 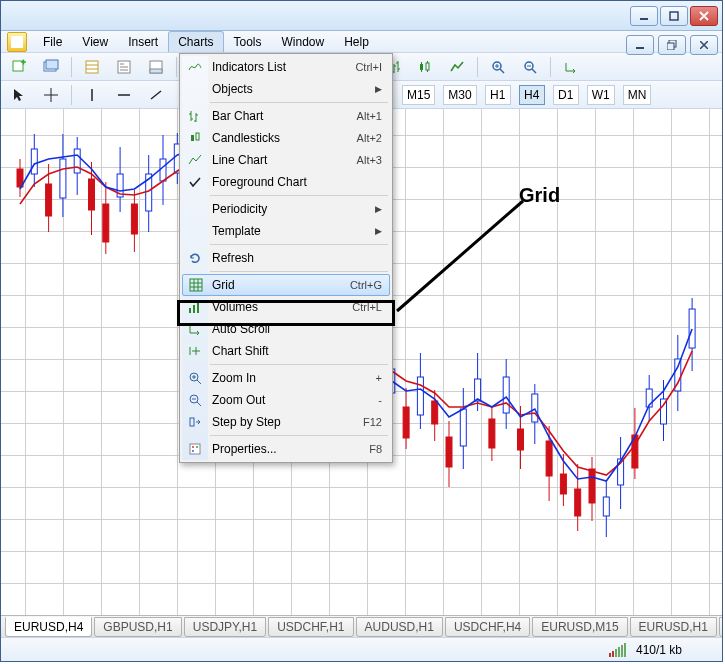 I want to click on close-button, so click(x=704, y=16).